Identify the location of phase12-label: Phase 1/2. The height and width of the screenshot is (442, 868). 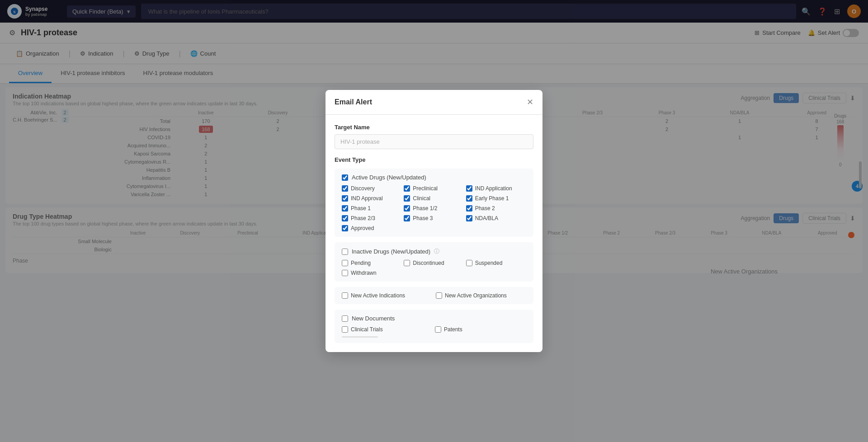
(425, 208).